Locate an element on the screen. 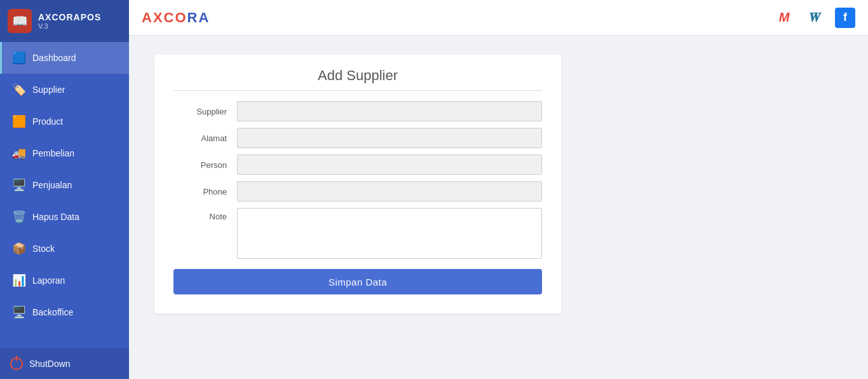 This screenshot has width=868, height=379. dashboard-icon: 🟦 is located at coordinates (19, 58).